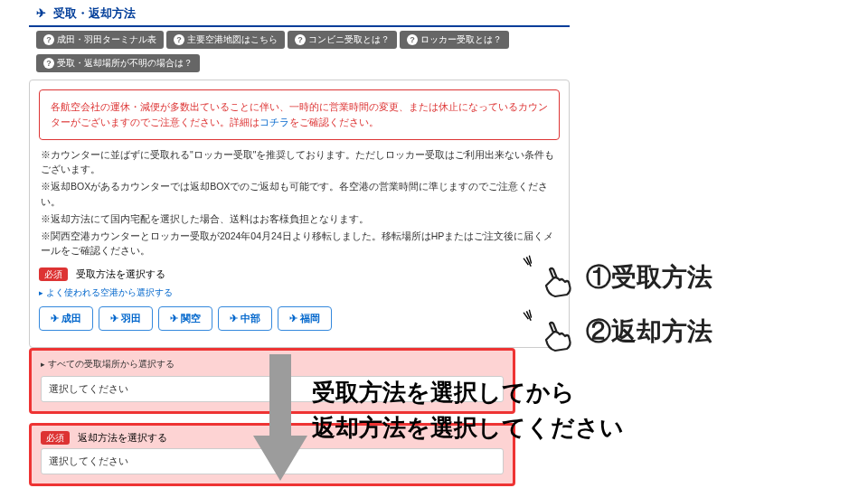 This screenshot has height=488, width=868. I want to click on help-unknown-location: ?受取・返却場所が不明の場合は？, so click(118, 63).